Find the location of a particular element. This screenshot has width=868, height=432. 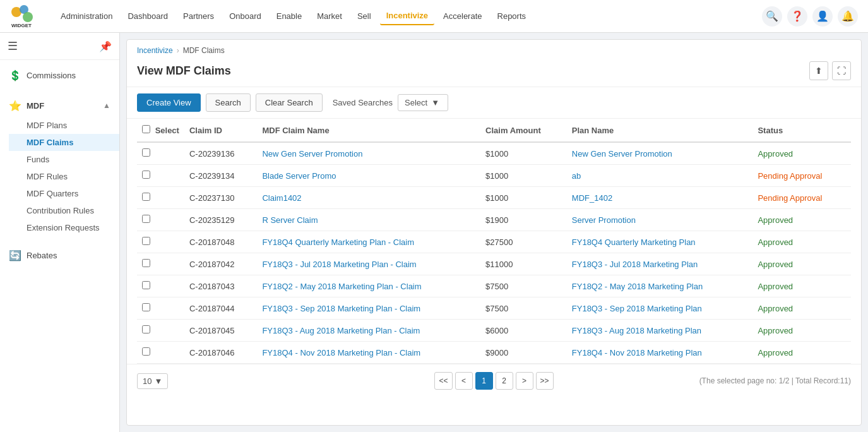

breadcrumb-parent: Incentivize is located at coordinates (155, 51).